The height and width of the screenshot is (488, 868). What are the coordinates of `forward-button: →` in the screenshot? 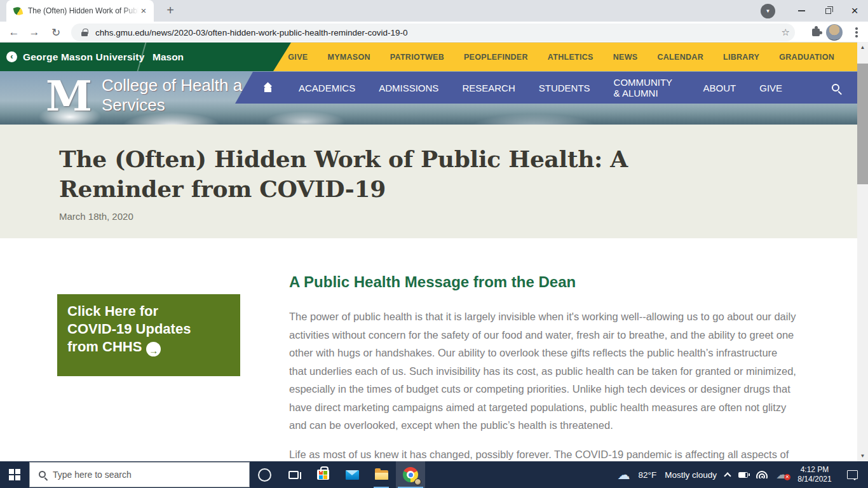 It's located at (34, 32).